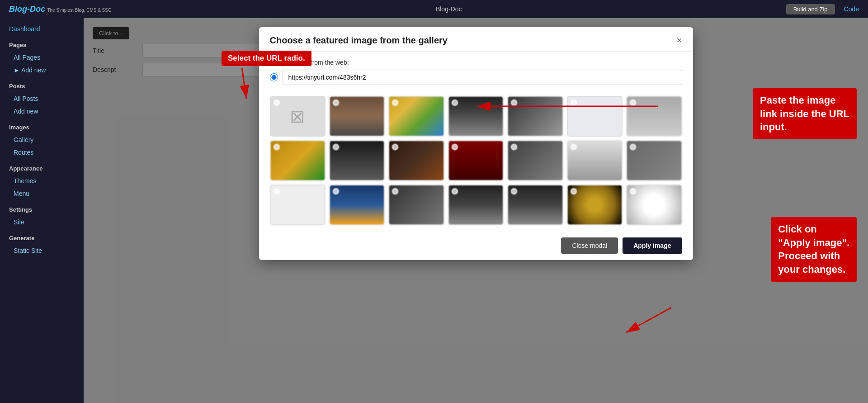 This screenshot has width=868, height=403. What do you see at coordinates (42, 99) in the screenshot?
I see `sidebar-item-all-posts: All Posts` at bounding box center [42, 99].